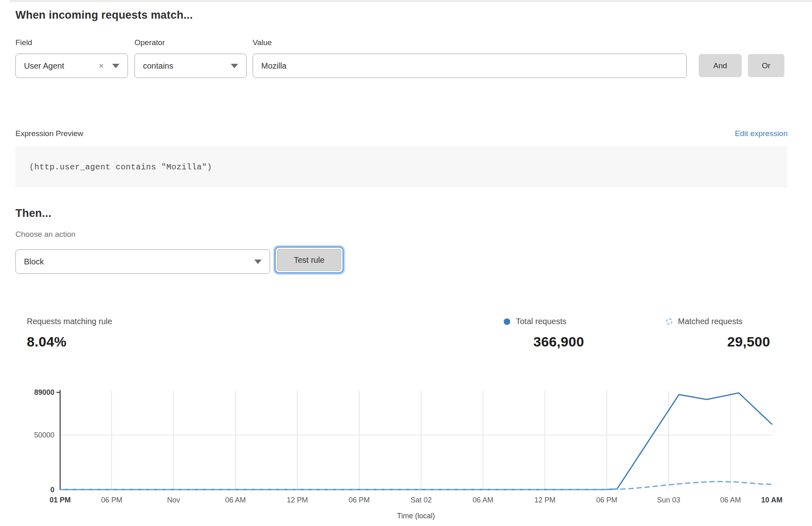 The height and width of the screenshot is (526, 812). What do you see at coordinates (704, 322) in the screenshot?
I see `legend-matched-requests: Matched requests` at bounding box center [704, 322].